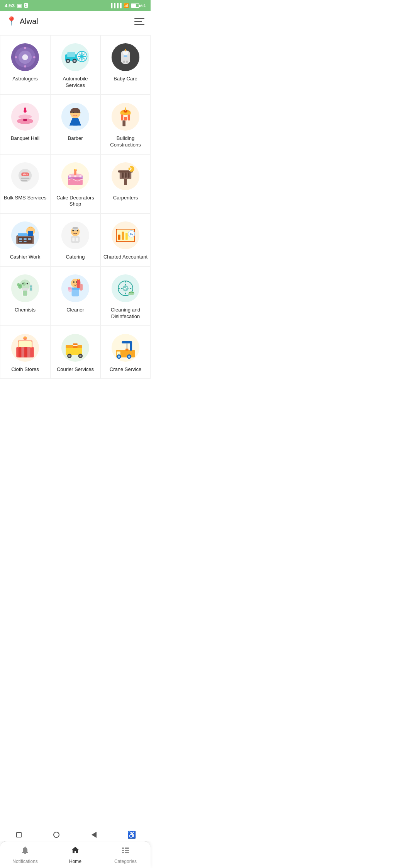  What do you see at coordinates (125, 313) in the screenshot?
I see `category-label-cleaning-disinfection: Cleaning and Disinfecation` at bounding box center [125, 313].